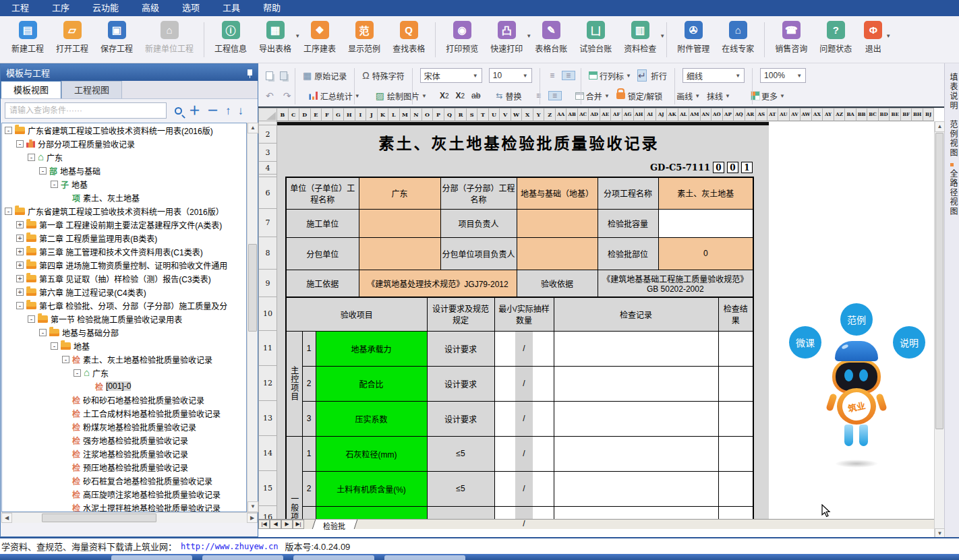  What do you see at coordinates (714, 75) in the screenshot?
I see `line-style-select: 细线▼` at bounding box center [714, 75].